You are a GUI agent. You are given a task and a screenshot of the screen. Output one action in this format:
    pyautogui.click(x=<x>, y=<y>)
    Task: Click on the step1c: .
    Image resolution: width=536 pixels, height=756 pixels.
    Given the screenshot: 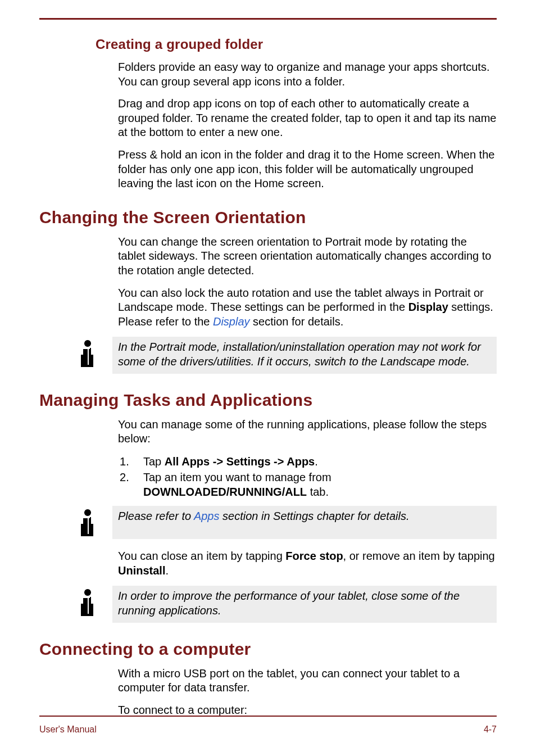 What is the action you would take?
    pyautogui.click(x=316, y=461)
    